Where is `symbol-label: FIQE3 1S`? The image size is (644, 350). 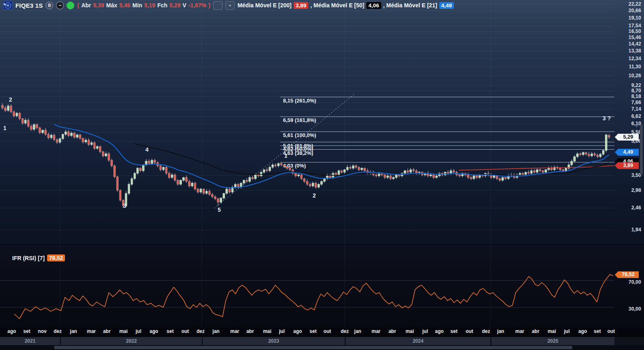 symbol-label: FIQE3 1S is located at coordinates (29, 6).